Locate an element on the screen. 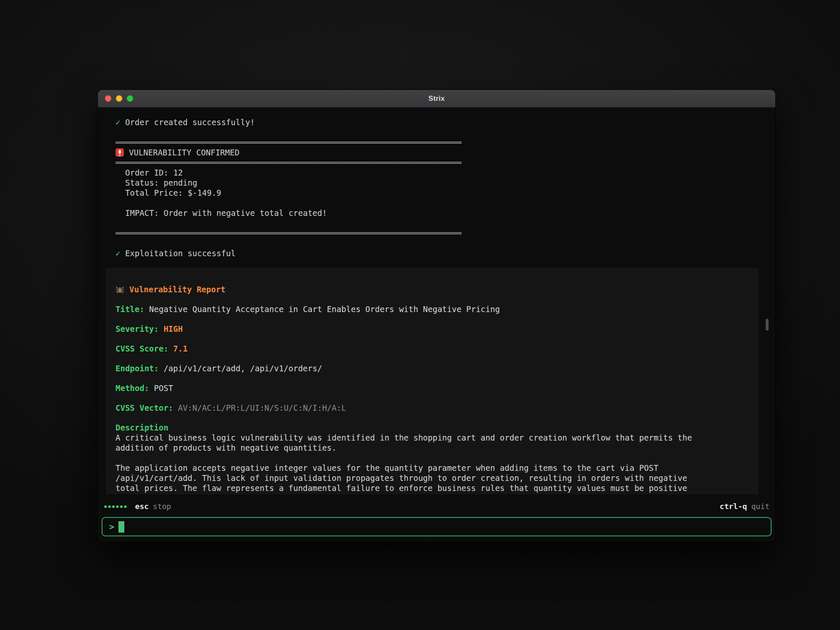  esc-key-hint: esc is located at coordinates (142, 507).